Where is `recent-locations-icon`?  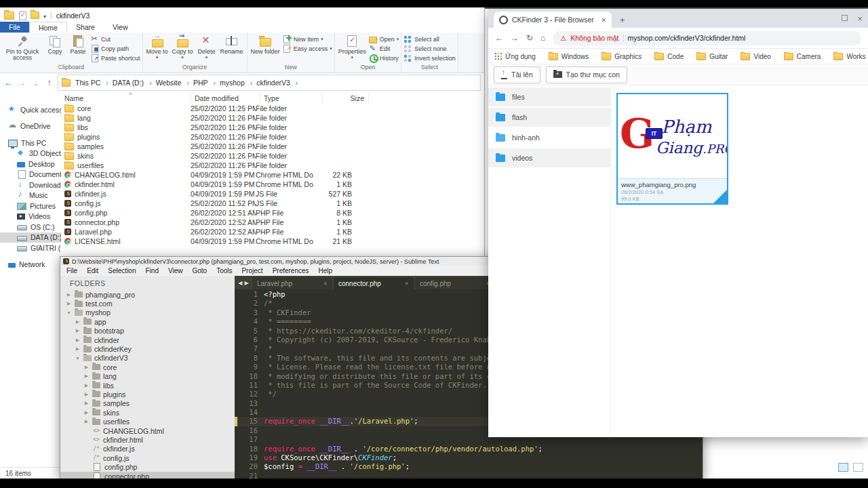 recent-locations-icon is located at coordinates (35, 83).